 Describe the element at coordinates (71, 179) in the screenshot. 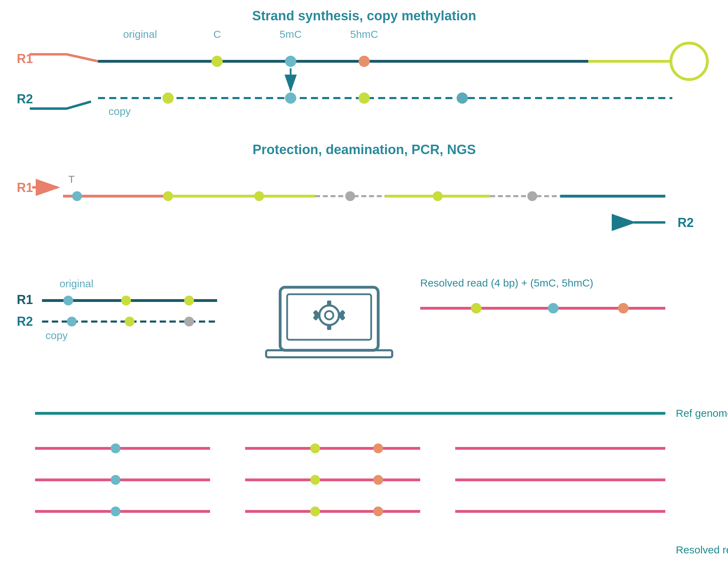

I see `T-label: T` at that location.